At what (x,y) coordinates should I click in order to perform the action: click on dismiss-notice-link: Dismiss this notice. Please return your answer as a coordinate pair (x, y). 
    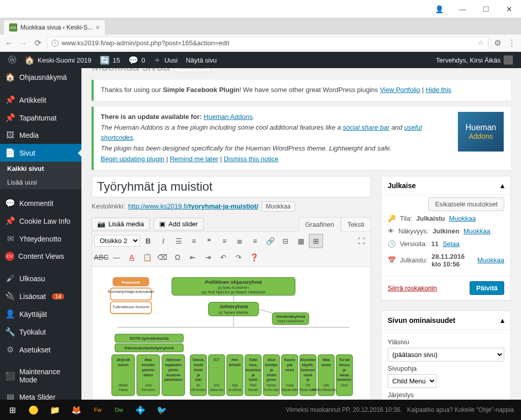
    Looking at the image, I should click on (251, 159).